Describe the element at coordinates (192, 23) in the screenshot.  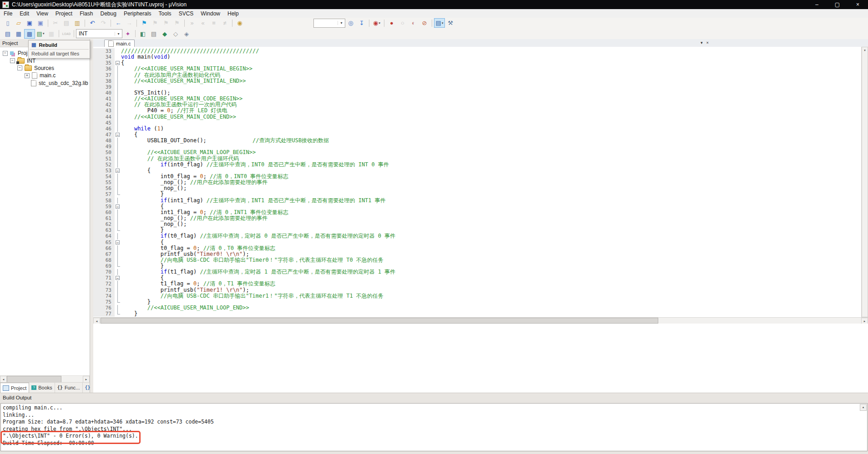
I see `indent-button: »` at that location.